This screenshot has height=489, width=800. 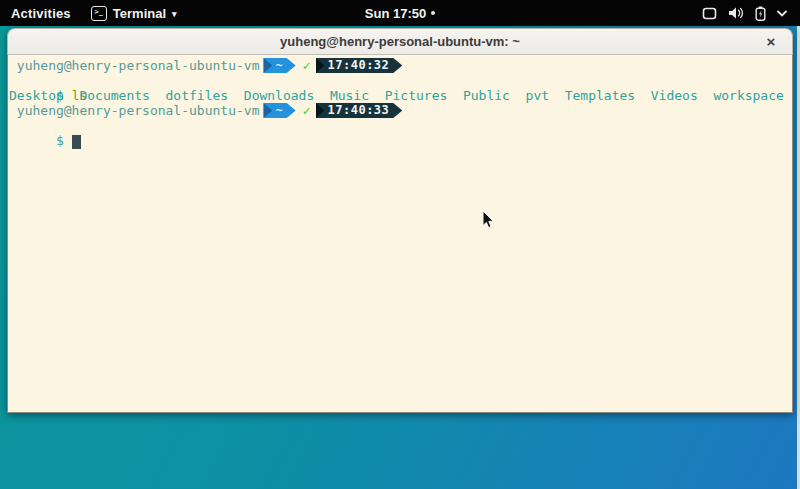 What do you see at coordinates (400, 80) in the screenshot?
I see `command-line: $ls` at bounding box center [400, 80].